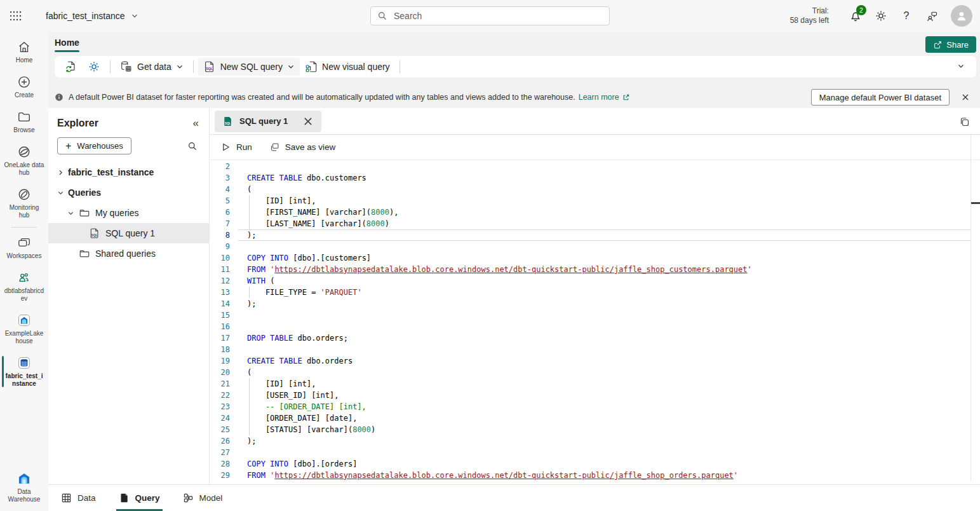 This screenshot has width=980, height=511. I want to click on explorer-search-button, so click(192, 146).